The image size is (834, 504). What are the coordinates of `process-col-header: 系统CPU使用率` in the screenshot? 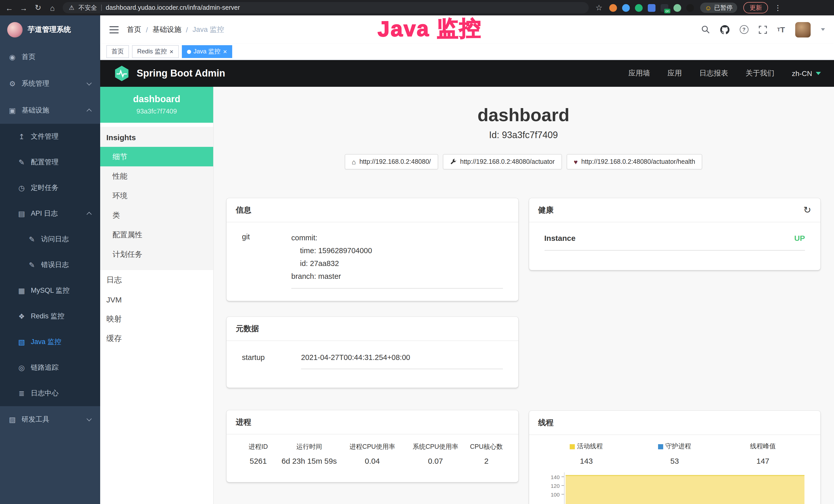 It's located at (435, 447).